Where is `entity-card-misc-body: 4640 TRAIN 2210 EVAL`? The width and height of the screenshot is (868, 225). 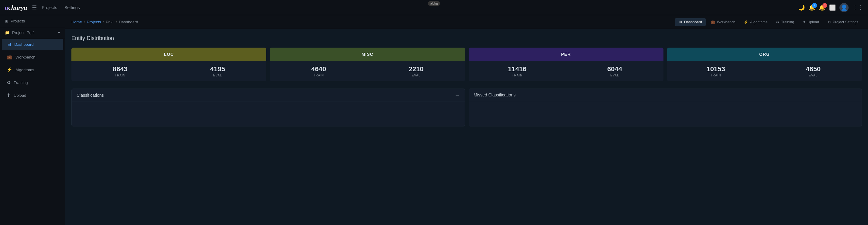 entity-card-misc-body: 4640 TRAIN 2210 EVAL is located at coordinates (367, 71).